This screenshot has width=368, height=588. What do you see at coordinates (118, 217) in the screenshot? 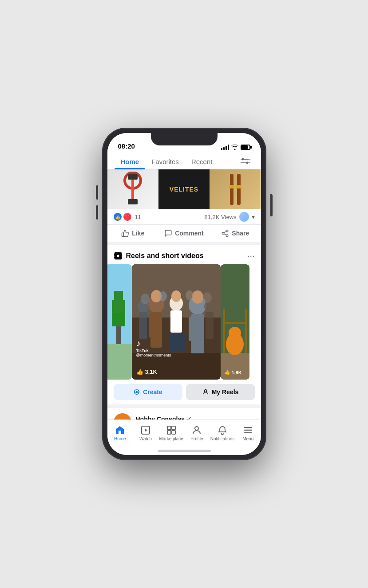
I see `like-reaction: 👍` at bounding box center [118, 217].